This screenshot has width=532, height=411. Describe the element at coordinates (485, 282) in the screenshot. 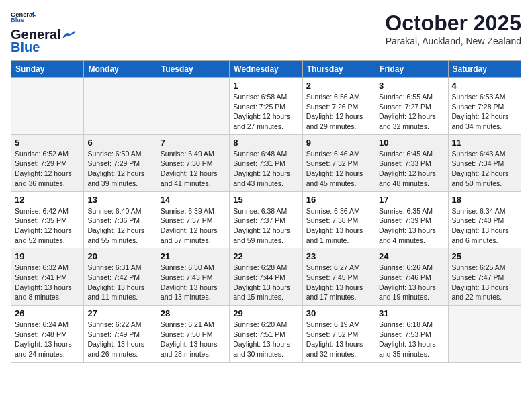

I see `day-info: Sunrise: 6:25 AM Sunset: 7:47 PM Dayligh…` at that location.